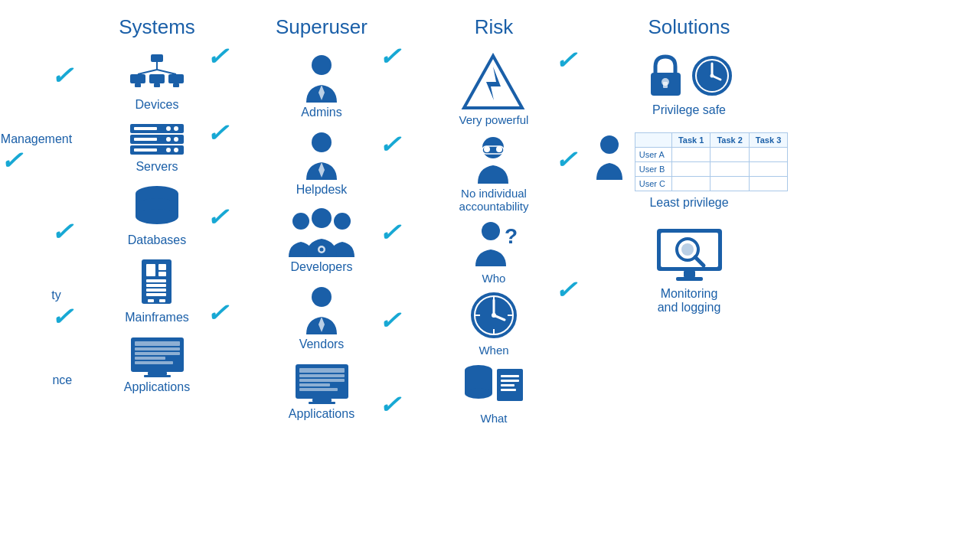 This screenshot has height=551, width=980. I want to click on risk-what: What, so click(495, 393).